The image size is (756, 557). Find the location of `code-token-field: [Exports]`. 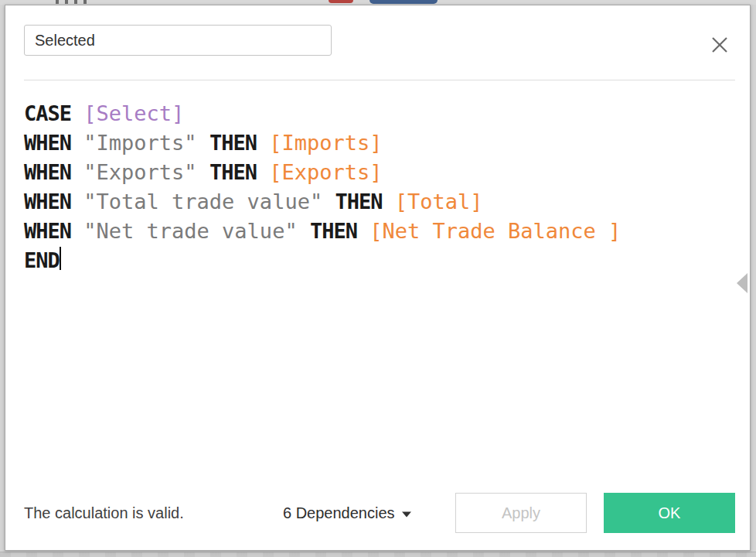

code-token-field: [Exports] is located at coordinates (325, 172).